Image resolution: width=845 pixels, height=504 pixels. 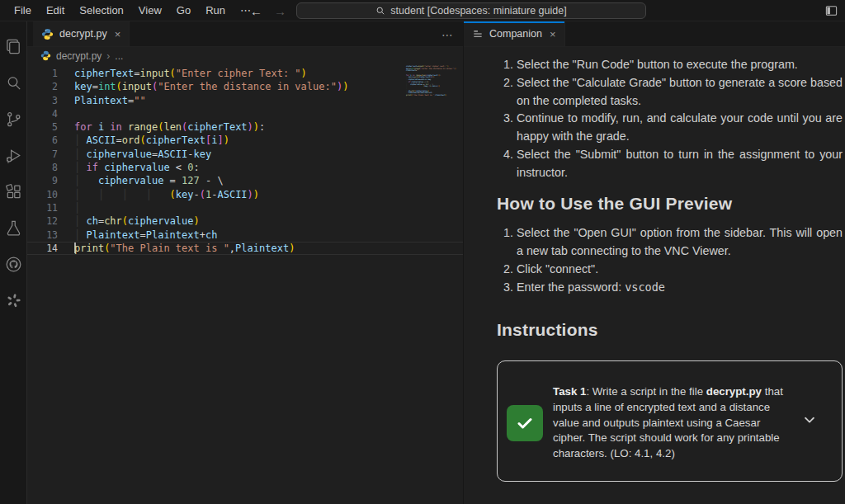 What do you see at coordinates (13, 264) in the screenshot?
I see `github-icon` at bounding box center [13, 264].